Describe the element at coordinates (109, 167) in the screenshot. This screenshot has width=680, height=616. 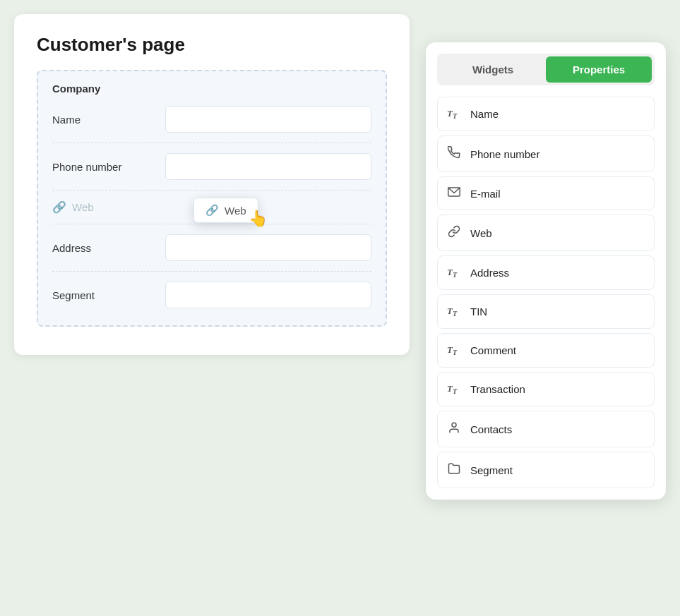
I see `field-label-phone: Phone number` at that location.